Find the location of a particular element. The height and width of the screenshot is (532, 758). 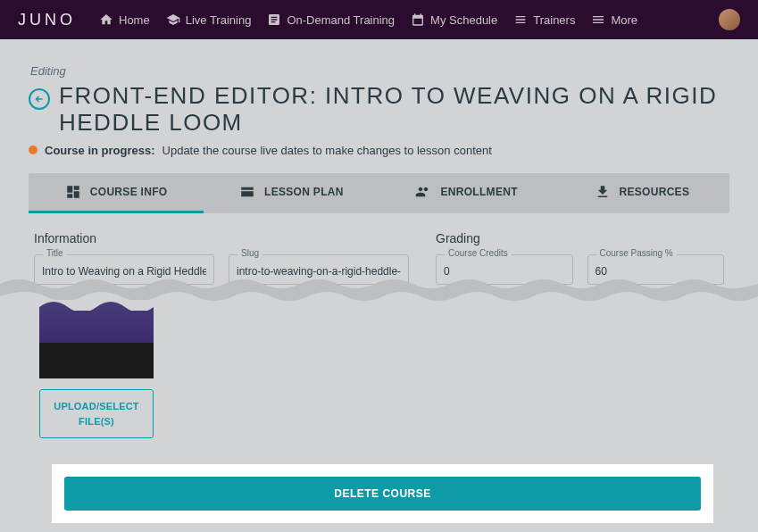

logo: JUNO is located at coordinates (46, 20).